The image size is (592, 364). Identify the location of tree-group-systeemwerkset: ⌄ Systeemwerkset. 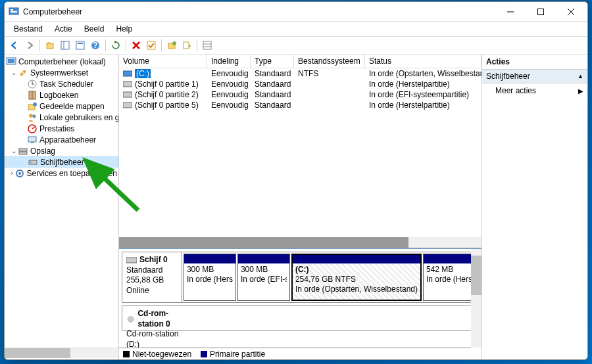
(62, 72).